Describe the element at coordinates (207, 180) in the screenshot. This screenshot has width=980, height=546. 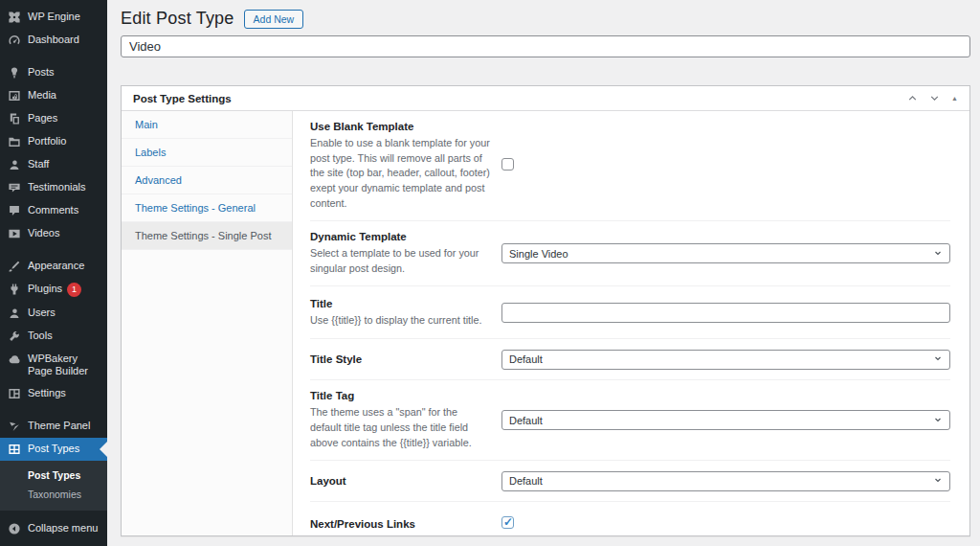
I see `tab-advanced: Advanced` at that location.